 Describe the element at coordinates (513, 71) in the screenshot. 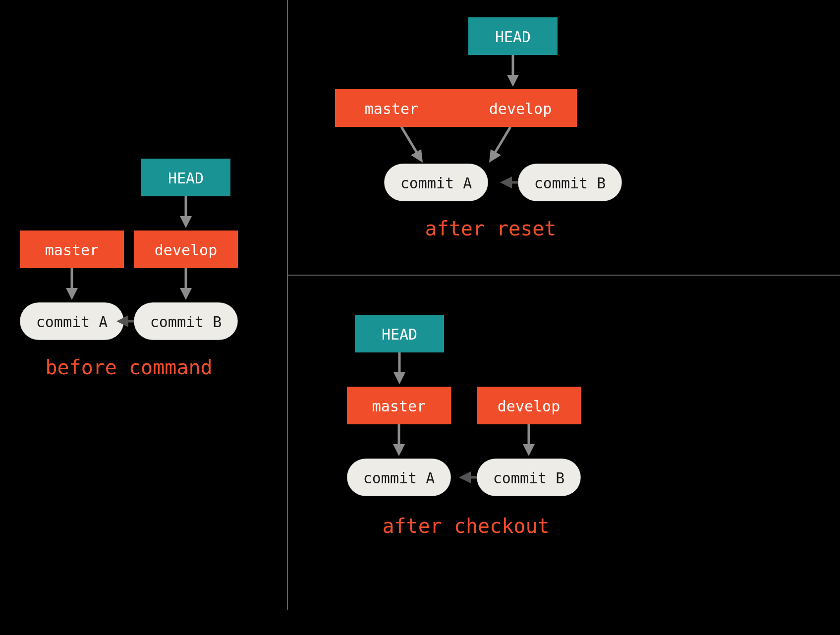

I see `arrow-head-to-branches` at that location.